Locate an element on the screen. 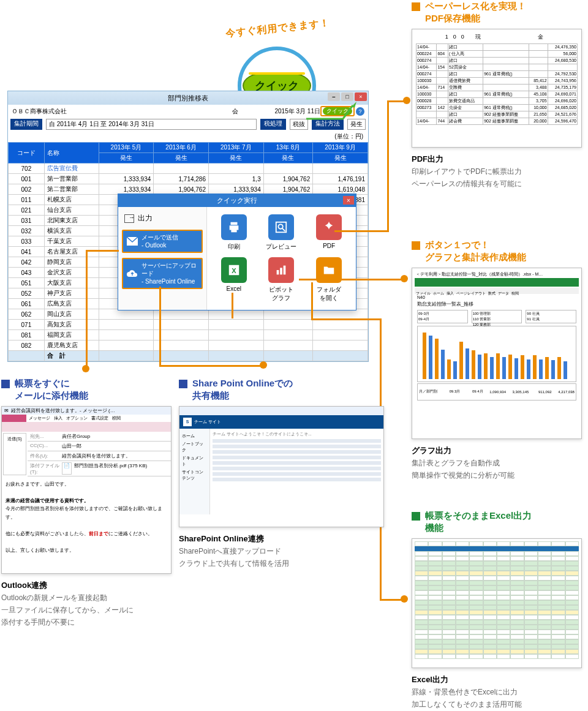  send-mail-button: メールで送信- Outlook is located at coordinates (162, 241).